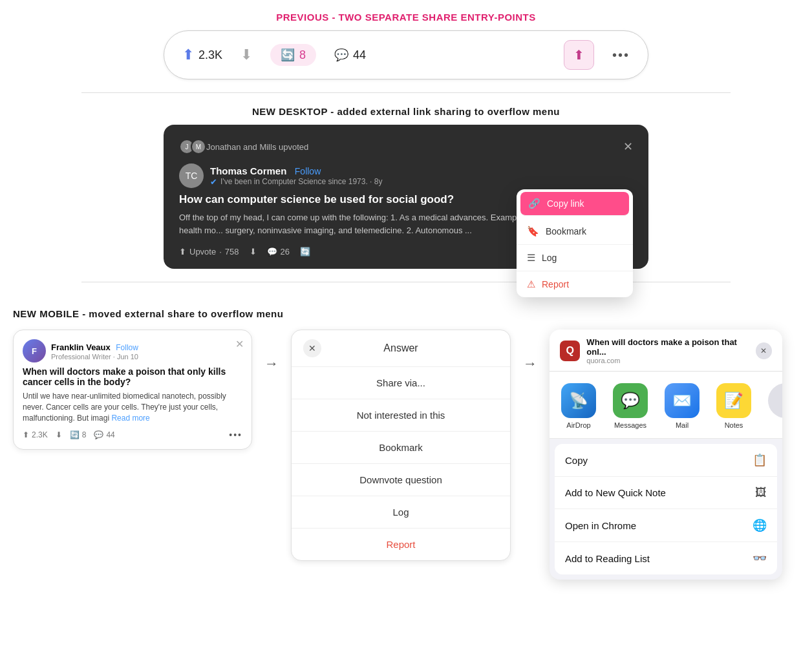 This screenshot has width=812, height=672. What do you see at coordinates (253, 252) in the screenshot?
I see `card-downvote: ⬇` at bounding box center [253, 252].